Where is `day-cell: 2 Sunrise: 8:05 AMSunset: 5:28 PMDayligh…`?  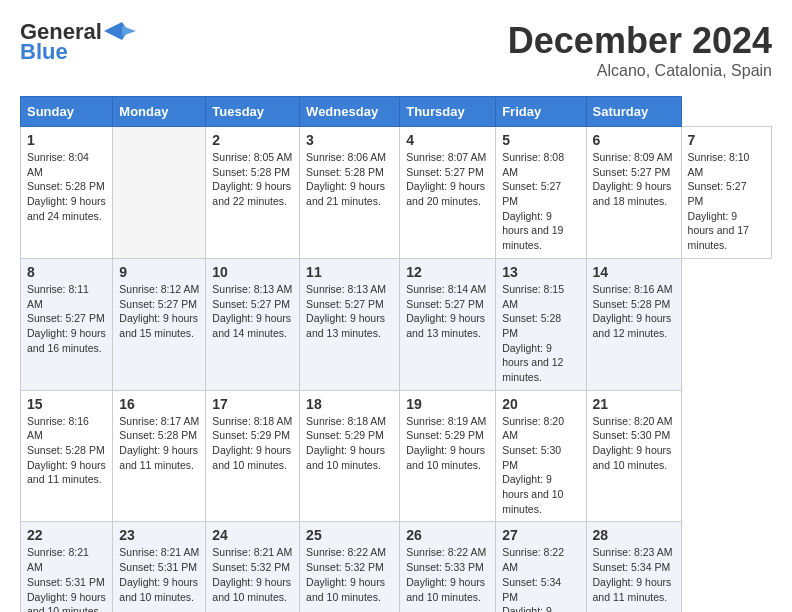
day-cell: 2 Sunrise: 8:05 AMSunset: 5:28 PMDayligh… is located at coordinates (253, 193).